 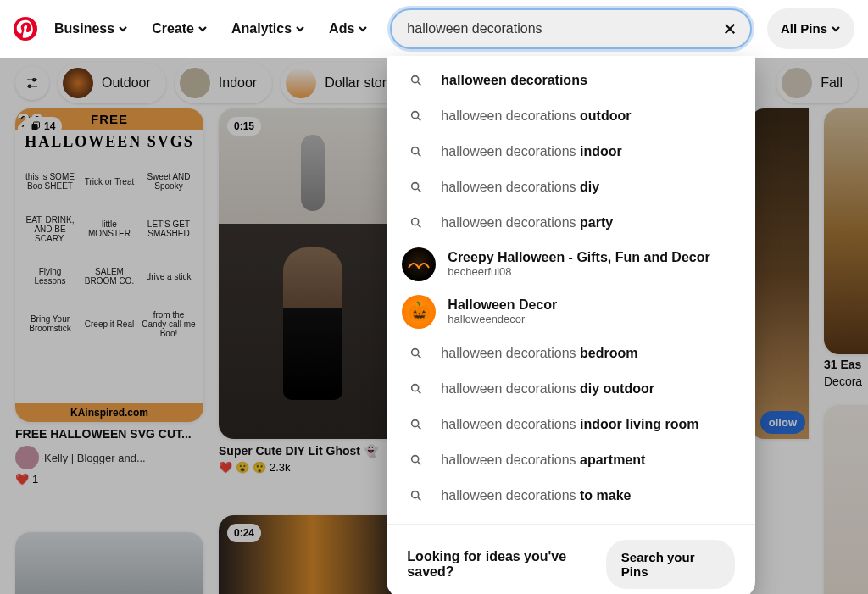 What do you see at coordinates (846, 381) in the screenshot?
I see `pin-subtitle: Decora` at bounding box center [846, 381].